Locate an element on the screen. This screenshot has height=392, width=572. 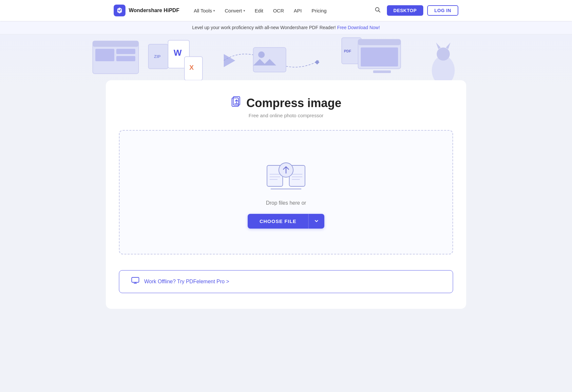
brand-name: Wondershare HiPDF is located at coordinates (154, 10).